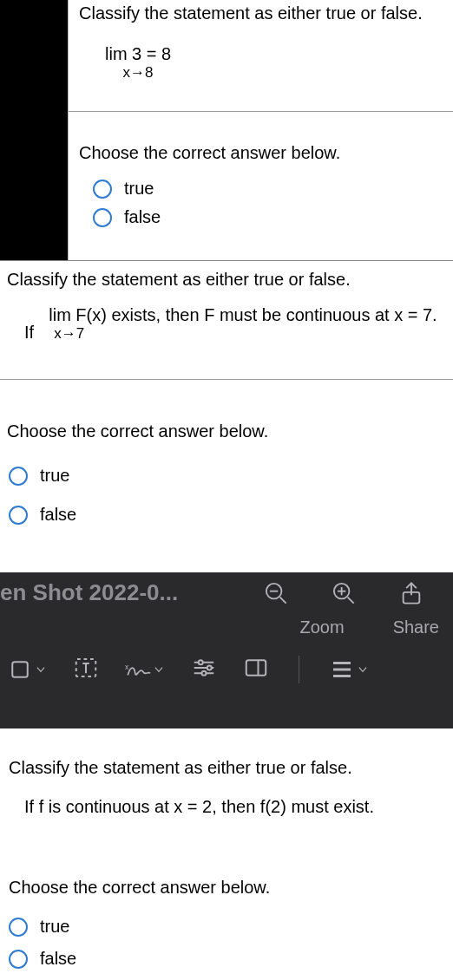 Image resolution: width=453 pixels, height=980 pixels. What do you see at coordinates (138, 54) in the screenshot?
I see `limit-top: lim 3 = 8` at bounding box center [138, 54].